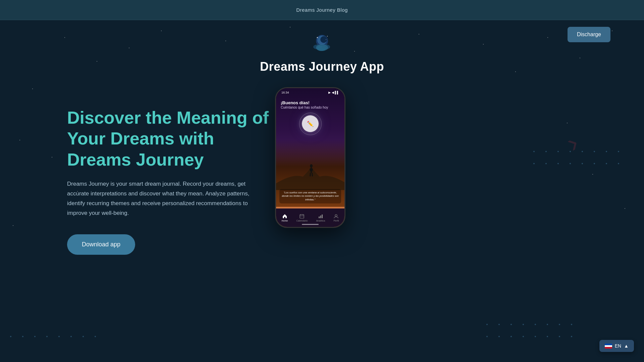 The width and height of the screenshot is (644, 362). I want to click on nav-analitica-label: Analítica, so click(321, 221).